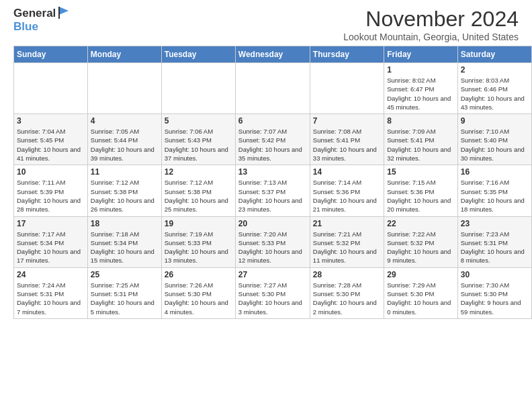 The image size is (532, 411). What do you see at coordinates (494, 55) in the screenshot?
I see `col-saturday: Saturday` at bounding box center [494, 55].